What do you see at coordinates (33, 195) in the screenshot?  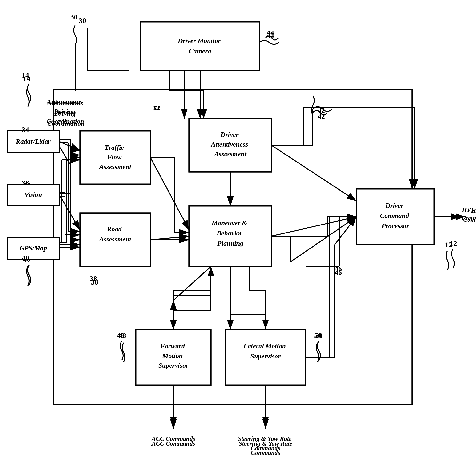 I see `vision-text: Vision` at bounding box center [33, 195].